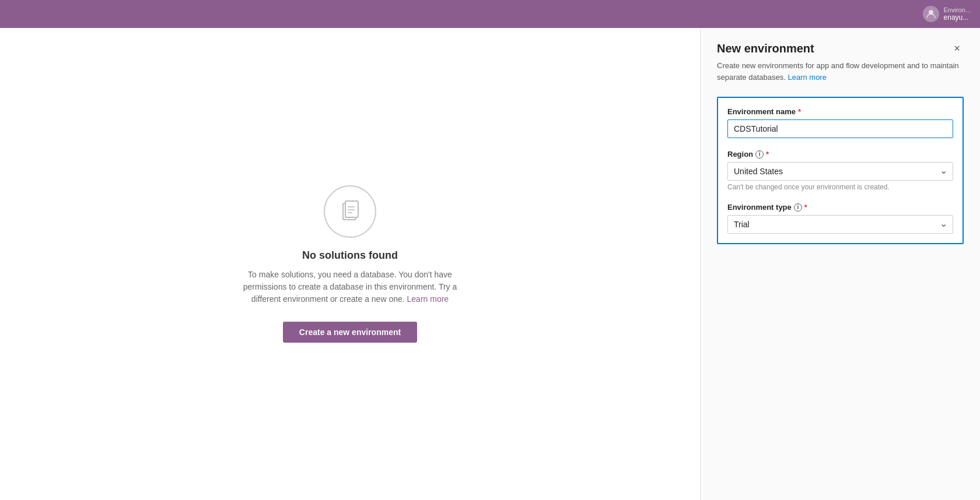 The height and width of the screenshot is (500, 980). What do you see at coordinates (490, 14) in the screenshot?
I see `header-bar: Environ... enayu...` at bounding box center [490, 14].